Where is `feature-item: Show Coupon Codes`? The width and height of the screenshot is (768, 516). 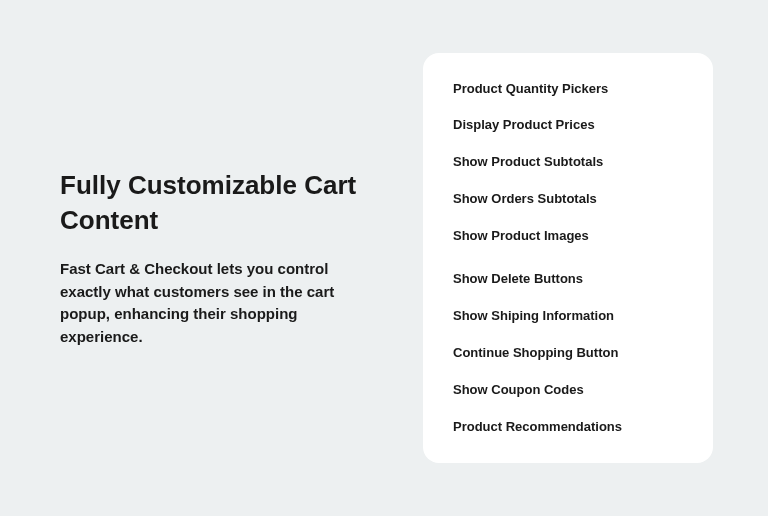 feature-item: Show Coupon Codes is located at coordinates (568, 390).